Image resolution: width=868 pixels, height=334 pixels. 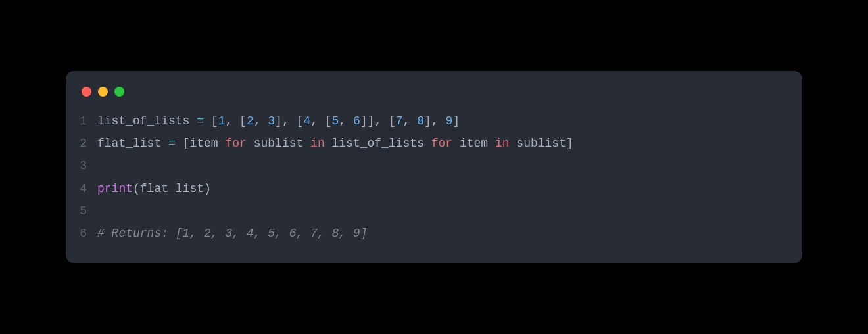 I want to click on token: sublist, so click(x=279, y=143).